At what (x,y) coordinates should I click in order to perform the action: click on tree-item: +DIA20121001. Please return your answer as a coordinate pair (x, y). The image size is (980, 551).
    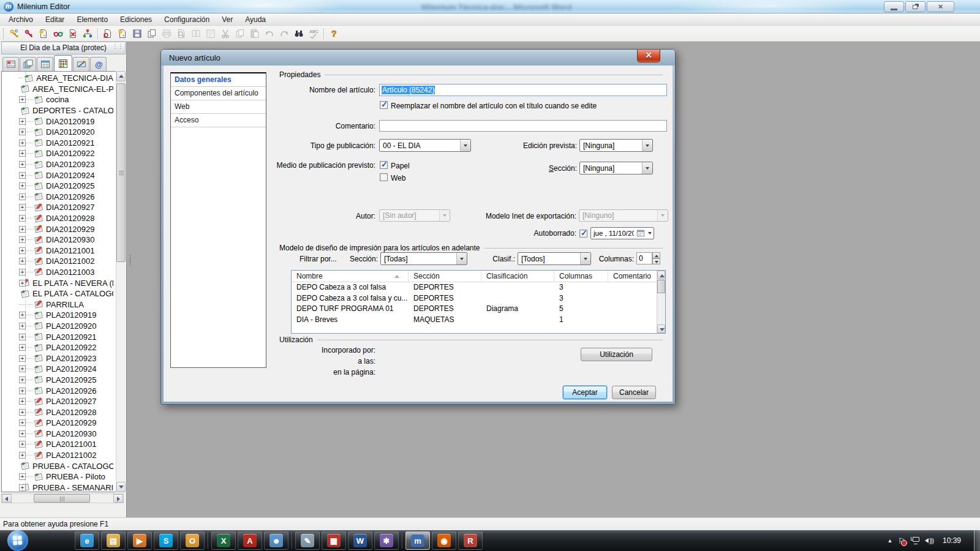
    Looking at the image, I should click on (58, 251).